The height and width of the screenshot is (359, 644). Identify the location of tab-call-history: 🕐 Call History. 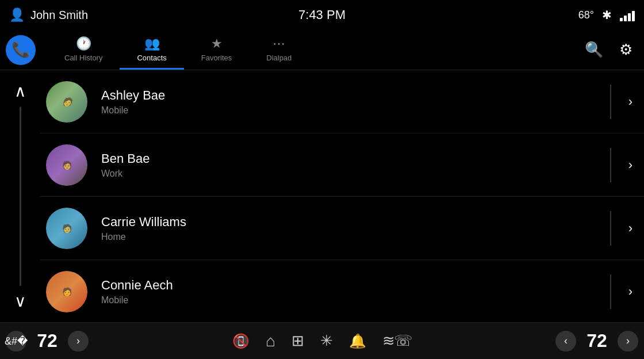
(83, 50).